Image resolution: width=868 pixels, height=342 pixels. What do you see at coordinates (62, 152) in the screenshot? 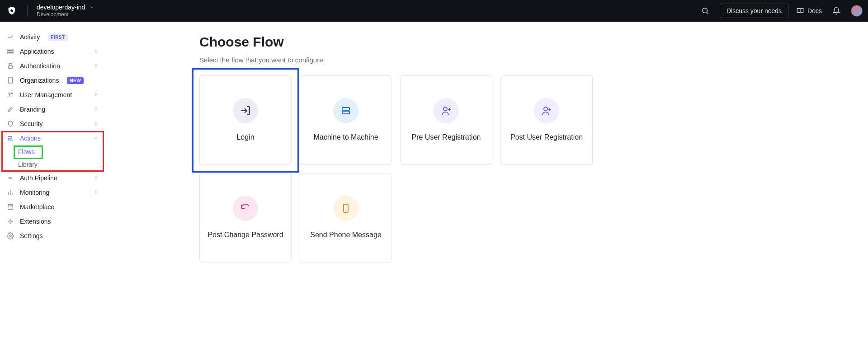
I see `sidebar-subitem-flows: Flows` at bounding box center [62, 152].